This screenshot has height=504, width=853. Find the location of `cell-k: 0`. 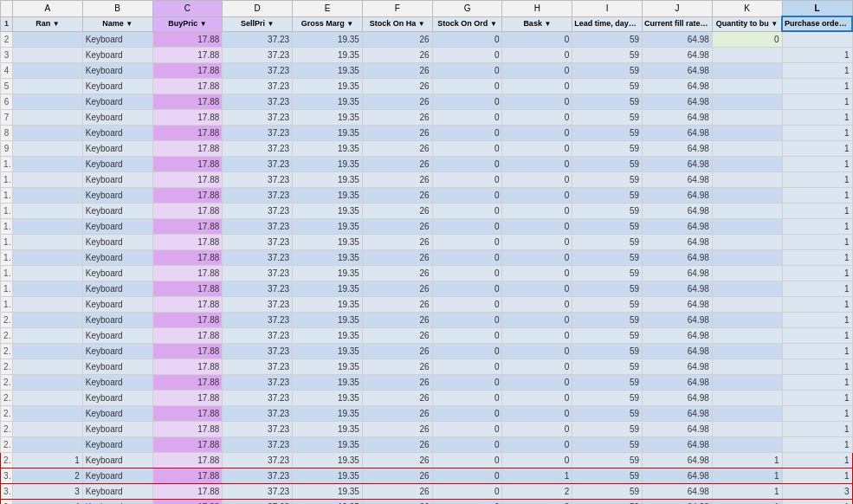

cell-k: 0 is located at coordinates (746, 39).